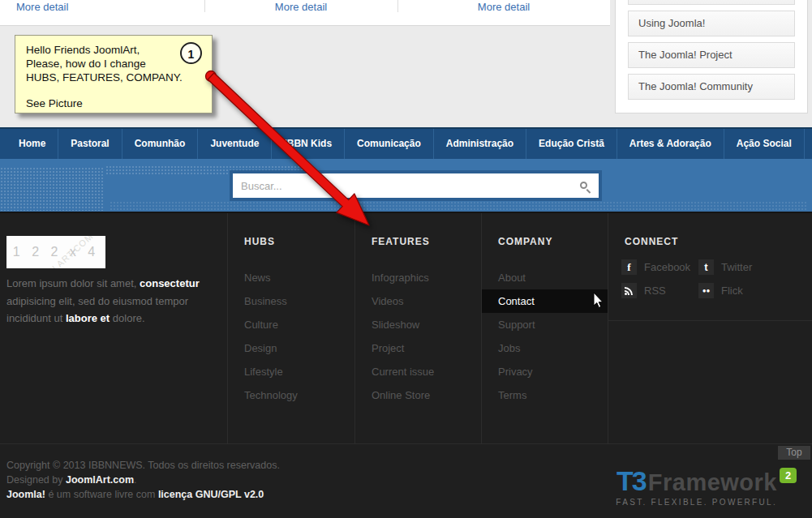 Image resolution: width=812 pixels, height=518 pixels. Describe the element at coordinates (504, 6) in the screenshot. I see `more-detail-link-3: More detail` at that location.